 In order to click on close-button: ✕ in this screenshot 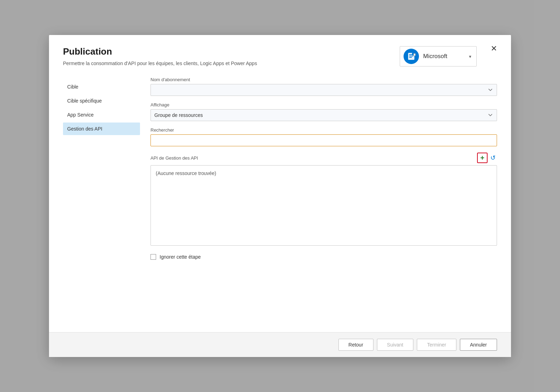, I will do `click(490, 49)`.